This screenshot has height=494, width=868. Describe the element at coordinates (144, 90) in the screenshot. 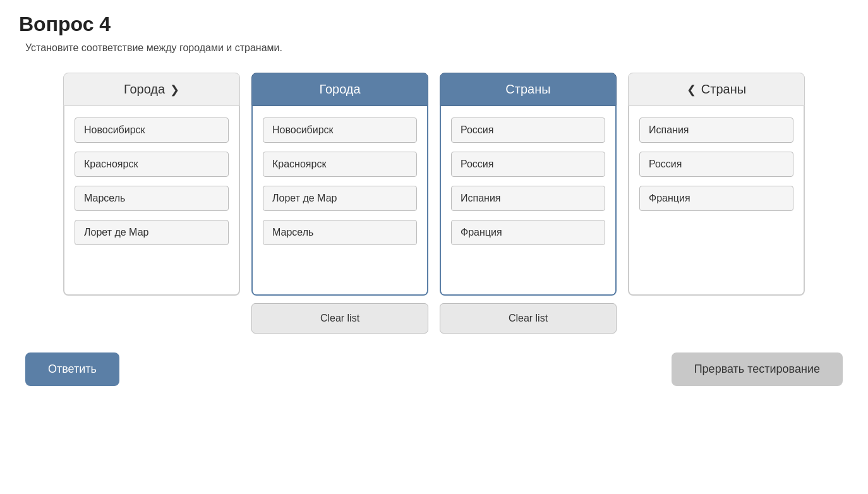

I see `source-cities-label: Города` at that location.